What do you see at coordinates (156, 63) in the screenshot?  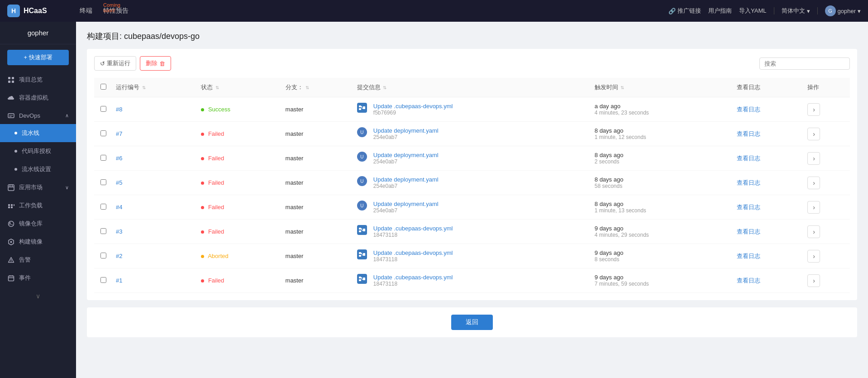 I see `delete-button: 删除 🗑` at bounding box center [156, 63].